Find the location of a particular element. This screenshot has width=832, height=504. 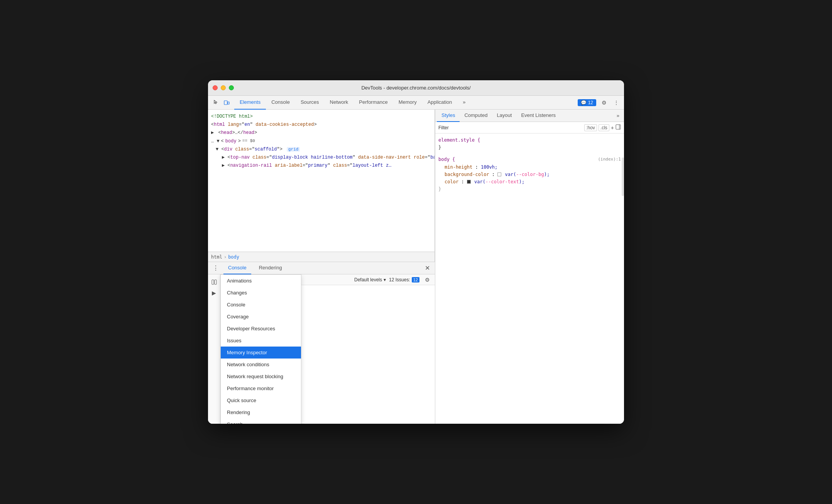

console-sidebar-icon is located at coordinates (214, 282).